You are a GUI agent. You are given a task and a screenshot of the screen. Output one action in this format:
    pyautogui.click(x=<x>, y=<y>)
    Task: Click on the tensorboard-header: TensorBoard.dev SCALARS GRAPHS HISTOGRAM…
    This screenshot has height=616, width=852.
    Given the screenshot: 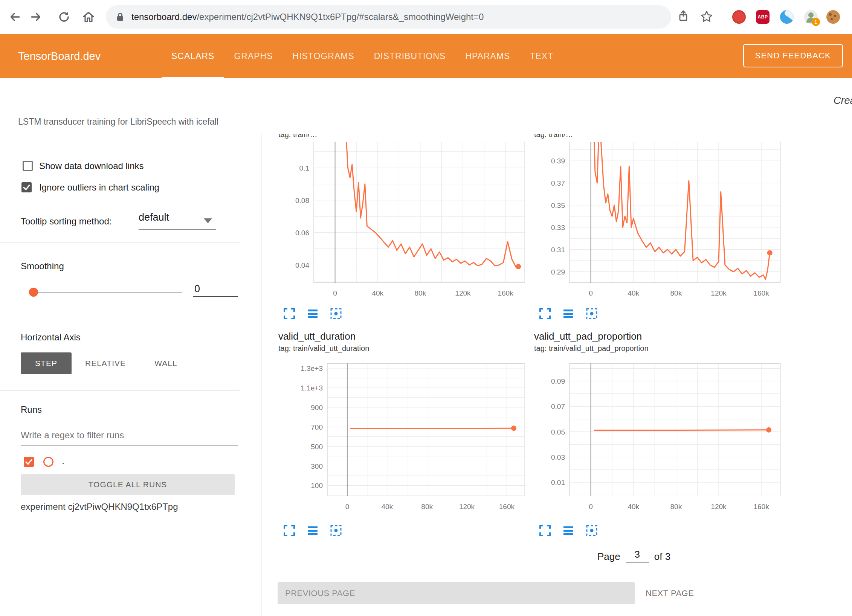 What is the action you would take?
    pyautogui.click(x=426, y=56)
    